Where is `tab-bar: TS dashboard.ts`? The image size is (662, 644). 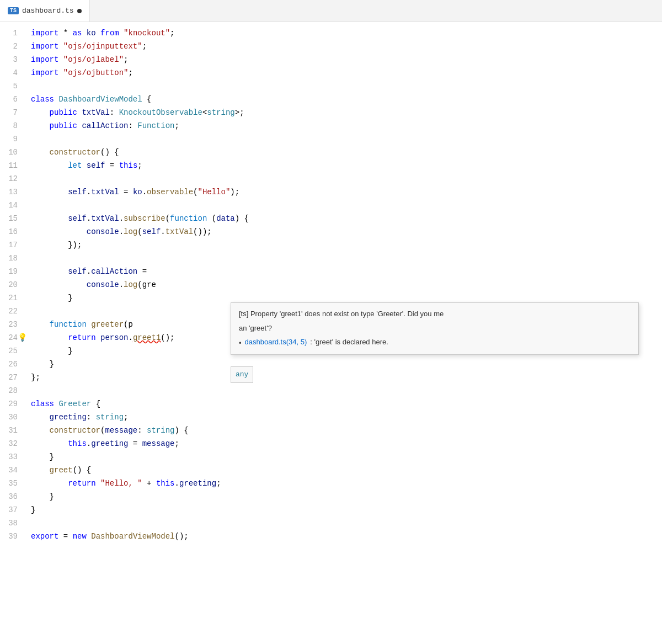 tab-bar: TS dashboard.ts is located at coordinates (331, 11).